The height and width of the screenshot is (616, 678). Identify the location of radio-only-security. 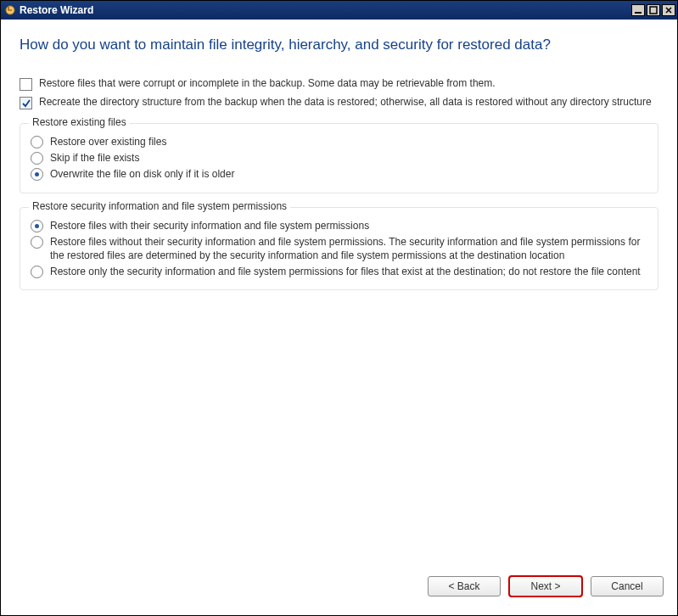
(37, 272).